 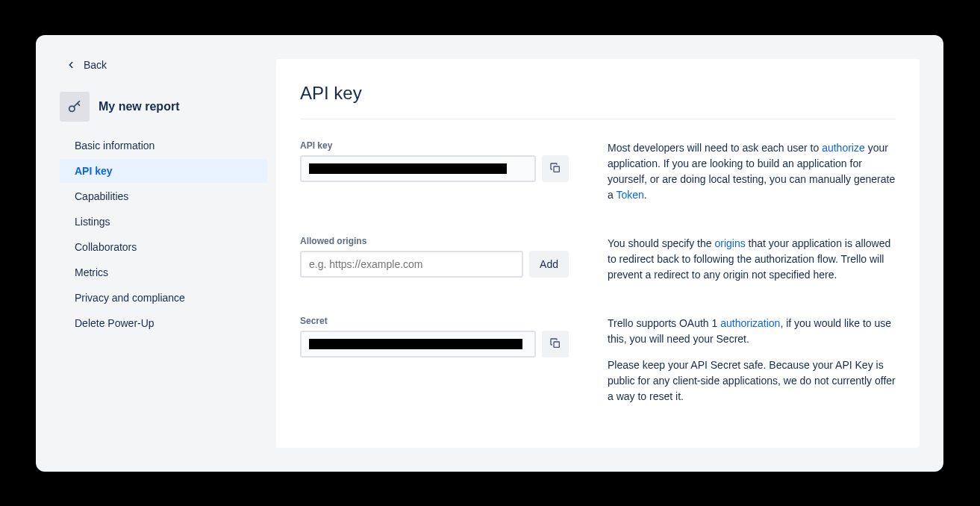 What do you see at coordinates (752, 260) in the screenshot?
I see `allowed-origins-help: You should specify the origins that your…` at bounding box center [752, 260].